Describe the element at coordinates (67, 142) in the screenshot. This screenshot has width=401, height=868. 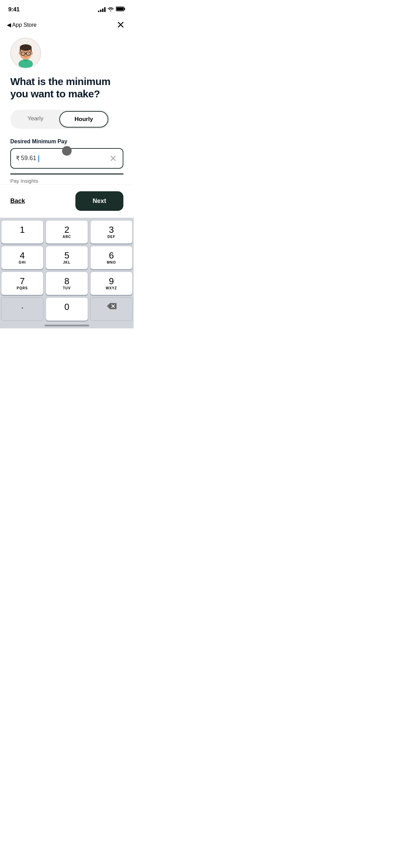
I see `input-label: Desired Minimum Pay` at that location.